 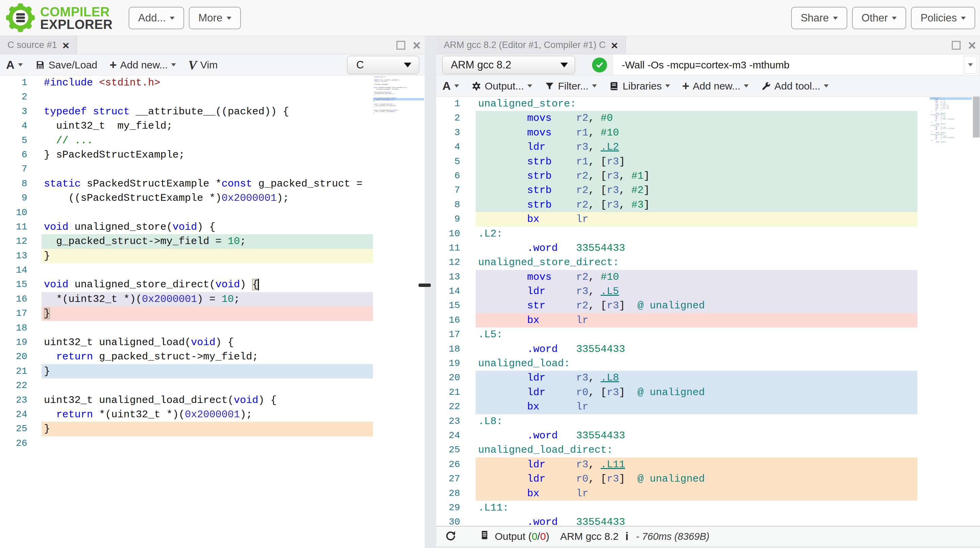 What do you see at coordinates (522, 537) in the screenshot?
I see `output-counts: Output (0/0)` at bounding box center [522, 537].